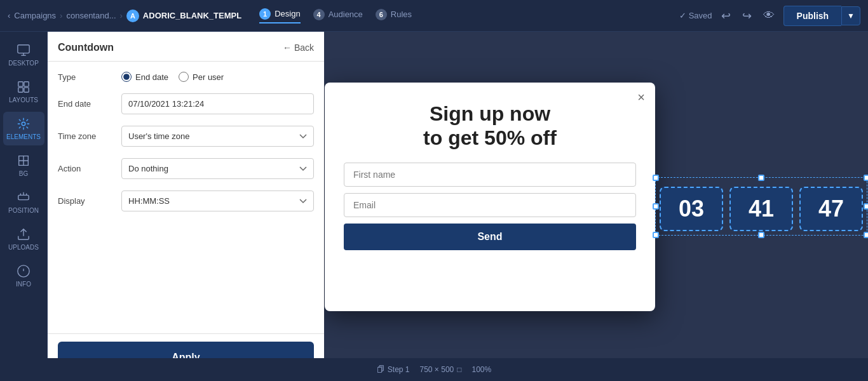  I want to click on sidebar-item-uploads: UPLOADS, so click(24, 239).